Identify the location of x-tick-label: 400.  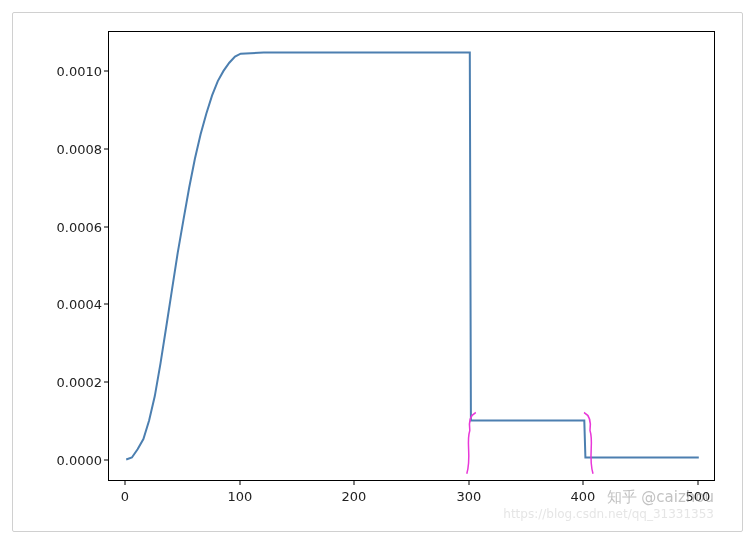
(583, 496).